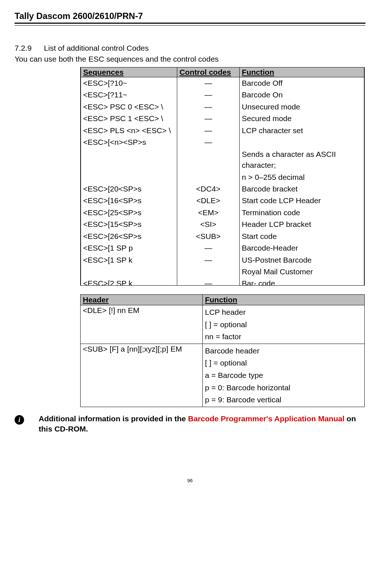 This screenshot has height=588, width=380. Describe the element at coordinates (222, 300) in the screenshot. I see `table-header-row: Header Function` at that location.